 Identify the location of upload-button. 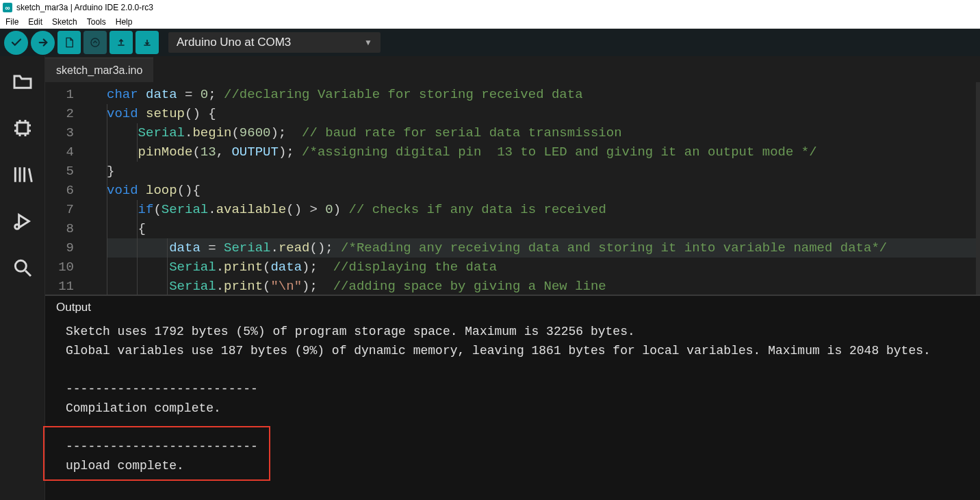
(42, 42).